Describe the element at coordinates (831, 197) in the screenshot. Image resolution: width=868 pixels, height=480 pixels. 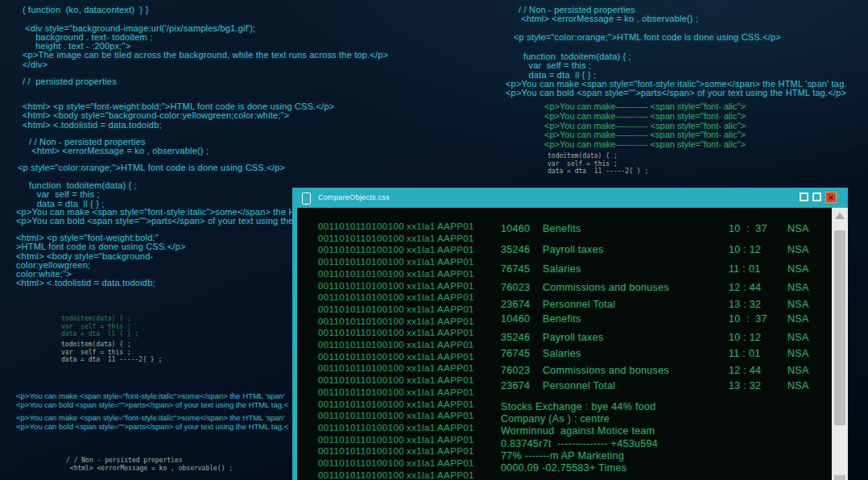
I see `close-icon: ×` at that location.